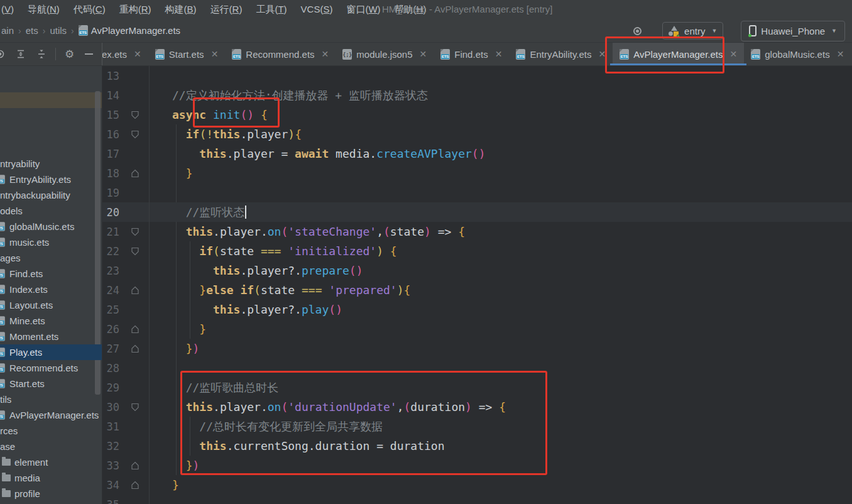  What do you see at coordinates (181, 9) in the screenshot?
I see `menu-item-构建B: 构建(B)` at bounding box center [181, 9].